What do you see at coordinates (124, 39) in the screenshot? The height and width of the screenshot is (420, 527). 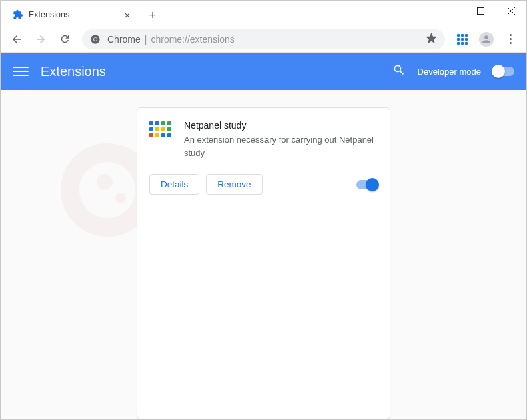 I see `address-domain: Chrome` at bounding box center [124, 39].